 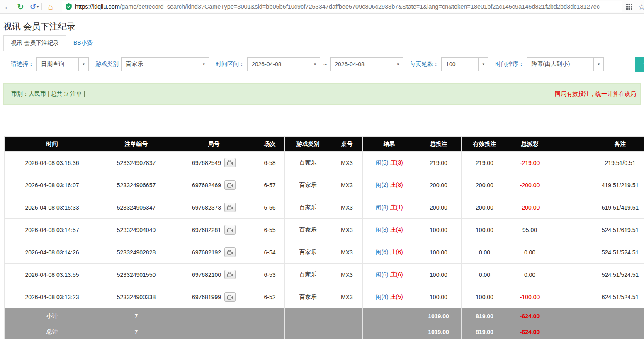 I want to click on date-to-dropdown-button: ▾, so click(x=398, y=64).